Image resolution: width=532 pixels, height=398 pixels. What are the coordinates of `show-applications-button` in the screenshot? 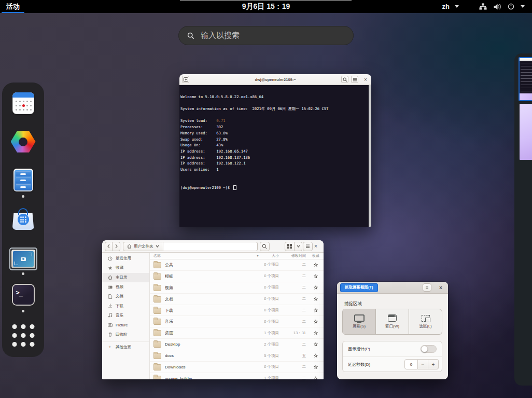 It's located at (23, 335).